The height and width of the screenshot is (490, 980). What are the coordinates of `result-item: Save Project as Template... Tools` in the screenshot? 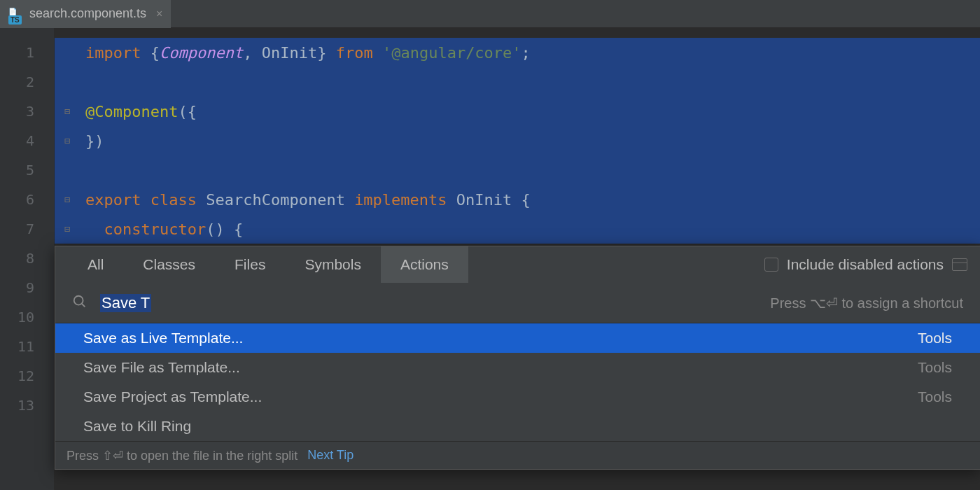 It's located at (518, 397).